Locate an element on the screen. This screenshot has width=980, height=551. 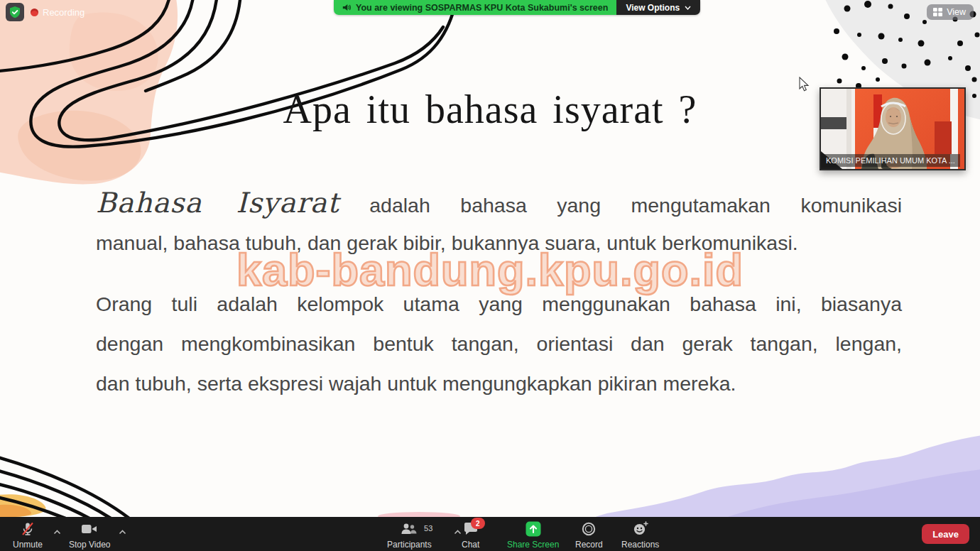
stop-video-button: Stop Video is located at coordinates (89, 535).